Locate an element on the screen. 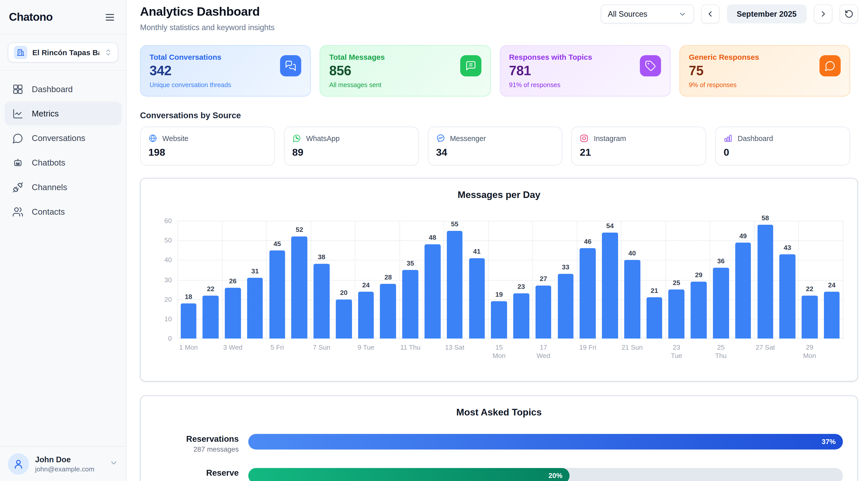  topics-title: Most Asked Topics is located at coordinates (499, 413).